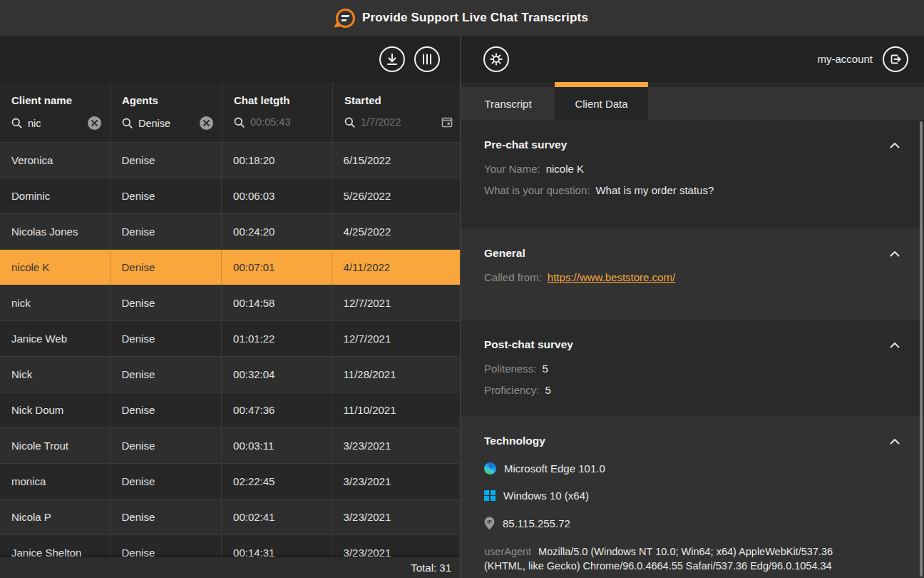 The image size is (924, 578). What do you see at coordinates (230, 303) in the screenshot?
I see `table-row: nick Denise 00:14:58 12/7/2021` at bounding box center [230, 303].